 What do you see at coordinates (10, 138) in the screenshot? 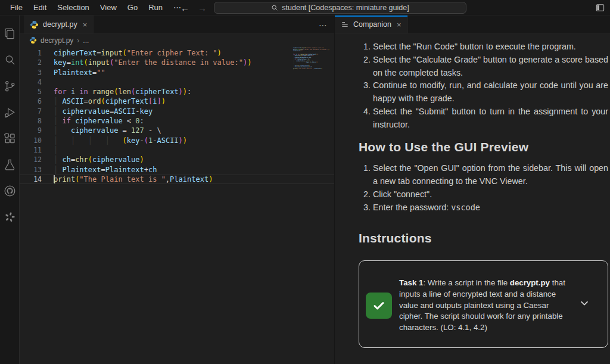
I see `sidebar-item-extensions` at bounding box center [10, 138].